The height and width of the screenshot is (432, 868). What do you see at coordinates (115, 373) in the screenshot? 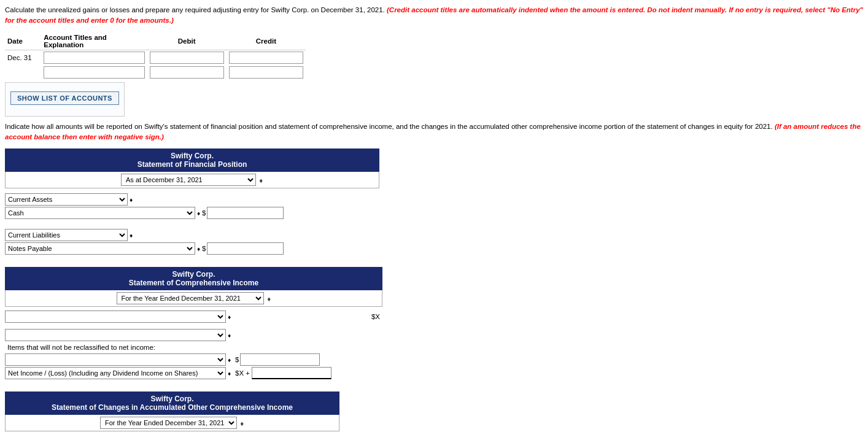
I see `sci-select-5: Net Income / (Loss) (Including any Divid…` at bounding box center [115, 373].